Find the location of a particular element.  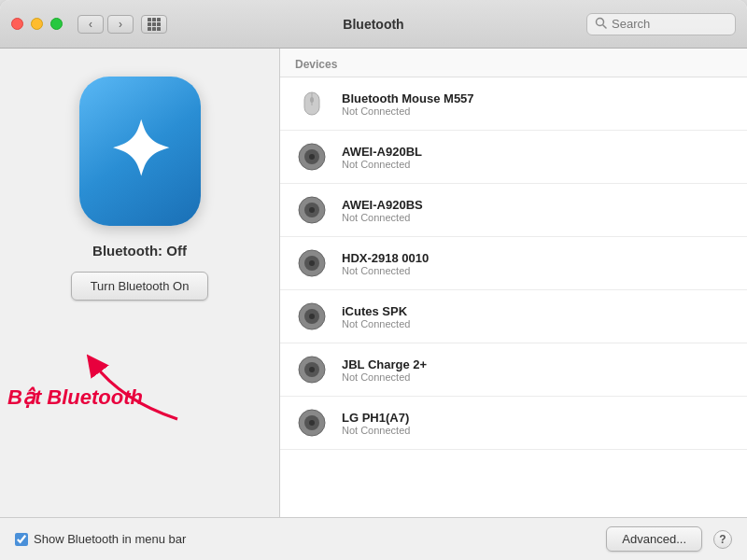

grid-view-button is located at coordinates (154, 24).